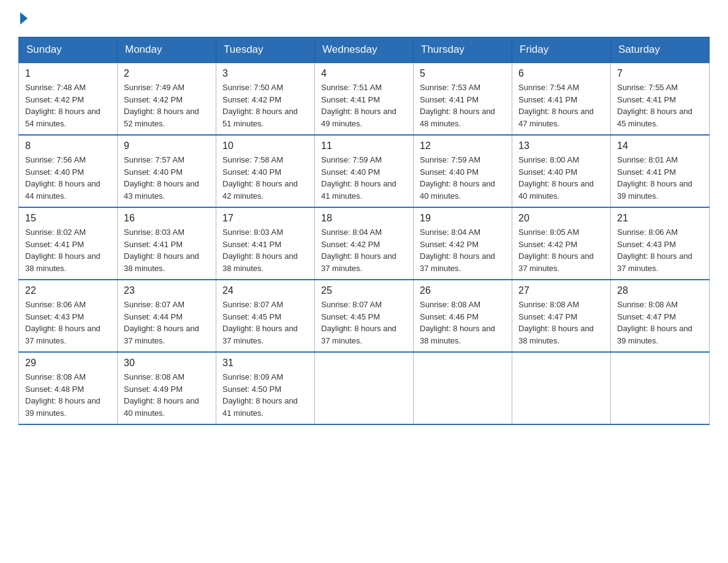 Image resolution: width=728 pixels, height=563 pixels. What do you see at coordinates (167, 388) in the screenshot?
I see `calendar-day-30: 30 Sunrise: 8:08 AMSunset: 4:49 PMDaylig…` at bounding box center [167, 388].